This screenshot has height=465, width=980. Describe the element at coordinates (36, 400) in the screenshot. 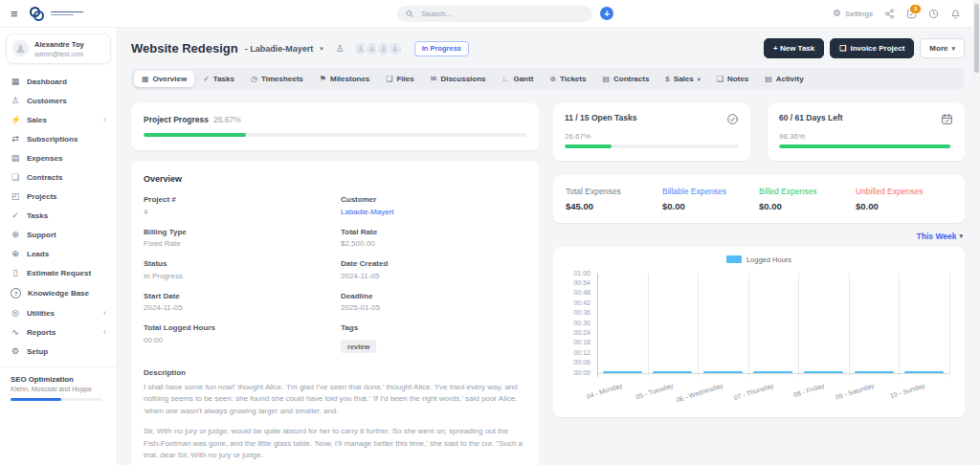

I see `pinned-project-progress-fill` at that location.